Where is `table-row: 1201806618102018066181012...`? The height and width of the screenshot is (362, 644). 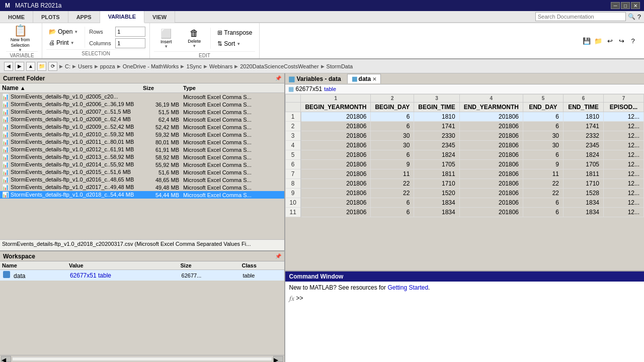 table-row: 1201806618102018066181012... is located at coordinates (464, 117).